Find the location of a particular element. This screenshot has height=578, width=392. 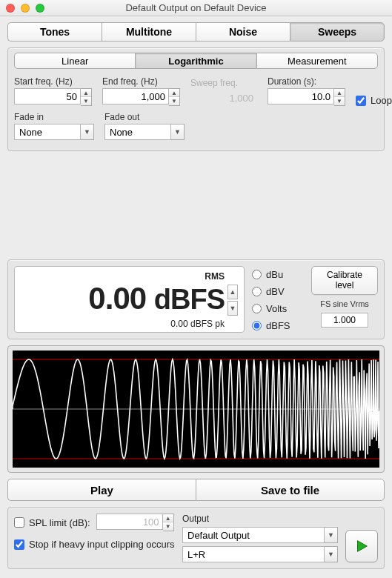

spl-limit-checkbox-wrap: SPL limit (dB): is located at coordinates (52, 523).